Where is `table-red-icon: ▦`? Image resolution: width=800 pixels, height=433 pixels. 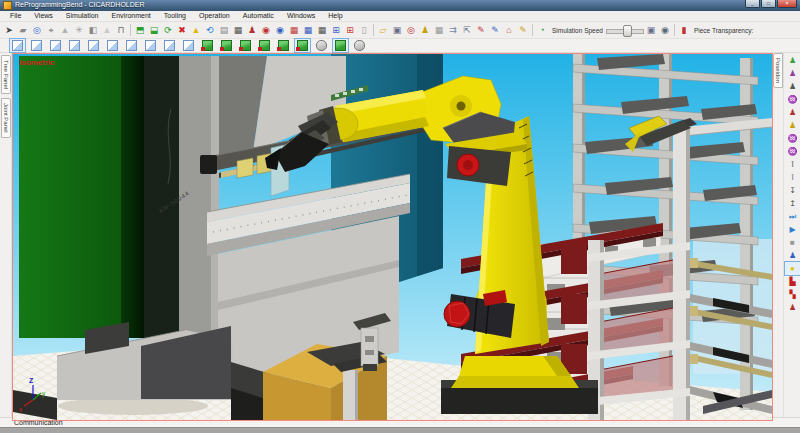 table-red-icon: ▦ is located at coordinates (294, 30).